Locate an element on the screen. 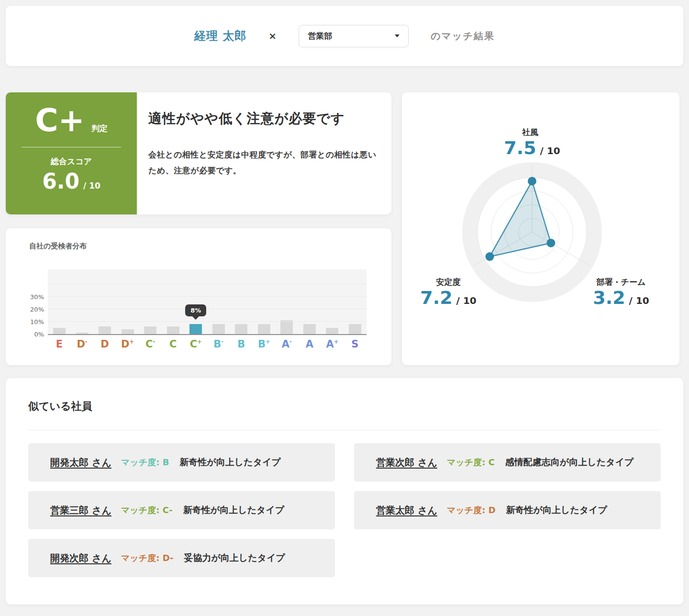  grade-label-C-: C- is located at coordinates (150, 344).